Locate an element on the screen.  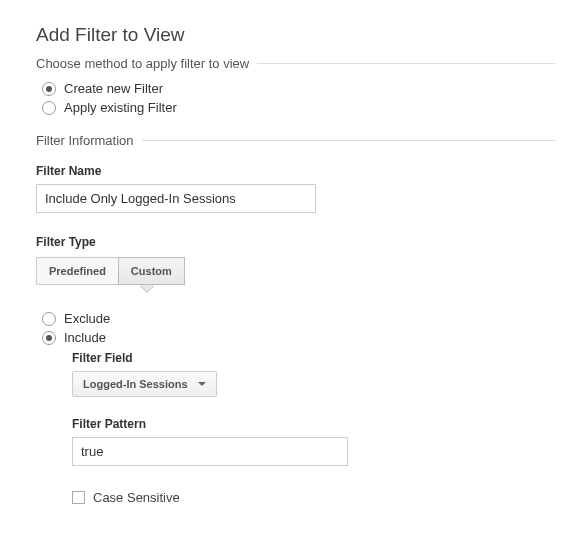
checkbox-label: Case Sensitive is located at coordinates (136, 498).